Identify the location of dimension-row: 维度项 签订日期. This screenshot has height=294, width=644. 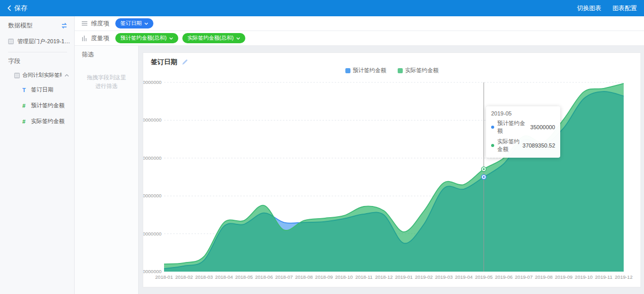
(360, 23).